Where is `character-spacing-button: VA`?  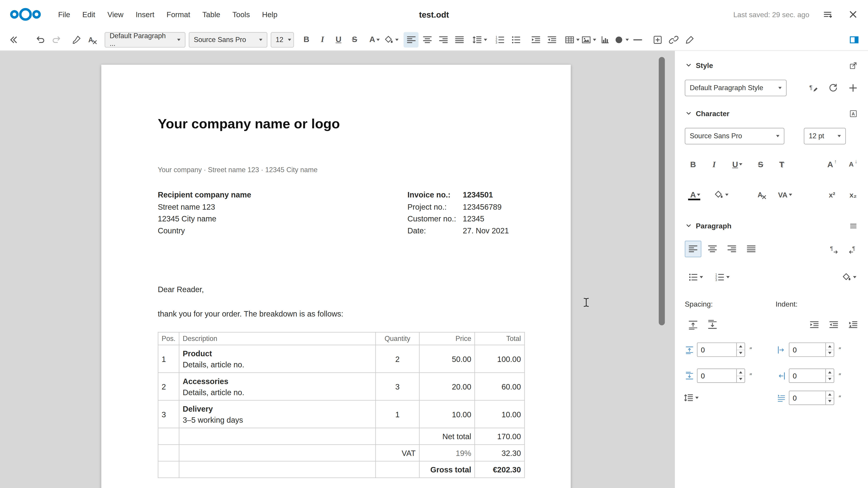
character-spacing-button: VA is located at coordinates (785, 195).